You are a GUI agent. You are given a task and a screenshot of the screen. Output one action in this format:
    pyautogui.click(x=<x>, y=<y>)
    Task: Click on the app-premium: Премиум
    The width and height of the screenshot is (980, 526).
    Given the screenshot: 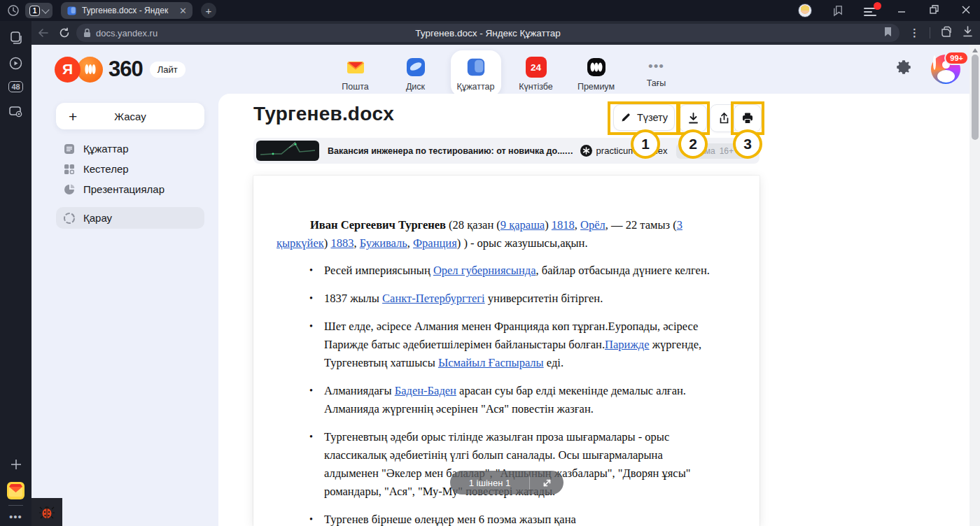 What is the action you would take?
    pyautogui.click(x=596, y=71)
    